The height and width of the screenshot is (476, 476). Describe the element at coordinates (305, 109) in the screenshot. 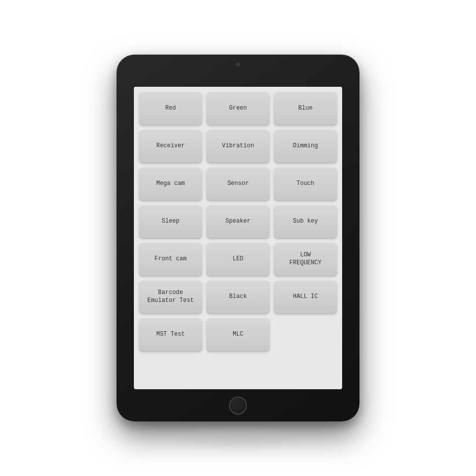

I see `btn-blue: Blue` at that location.